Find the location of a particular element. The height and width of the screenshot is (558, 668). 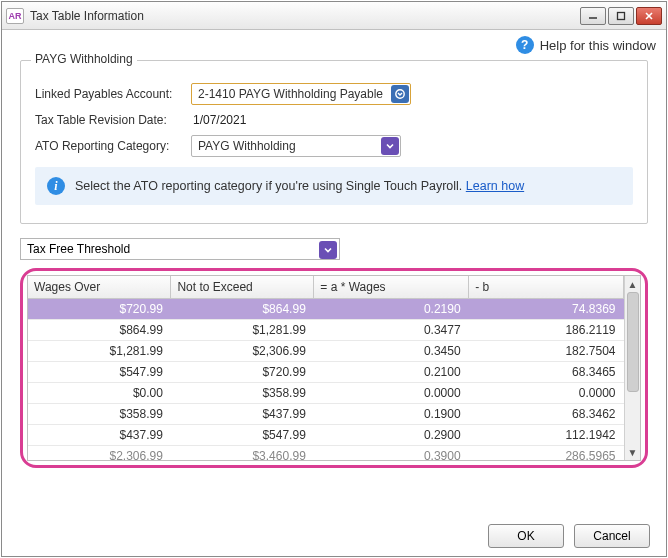

info-icon: i is located at coordinates (56, 186).